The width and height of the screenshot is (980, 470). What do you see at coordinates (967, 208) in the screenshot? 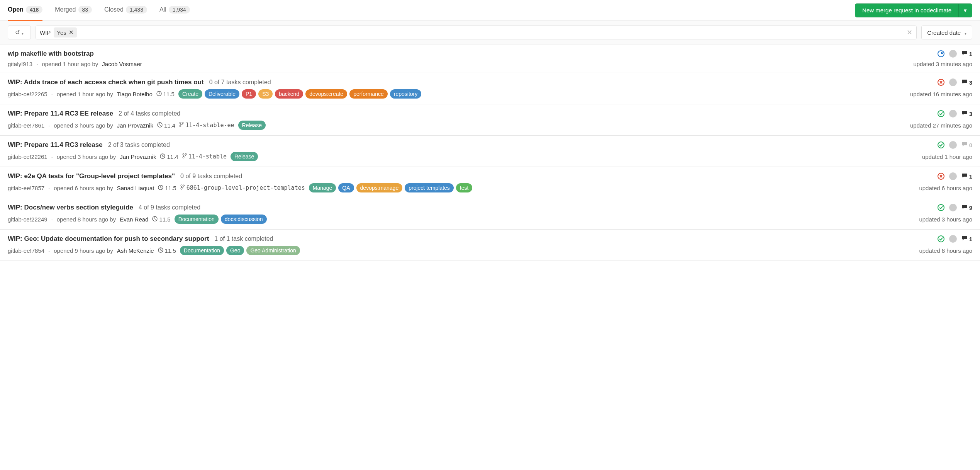
I see `comments-count: 9` at bounding box center [967, 208].